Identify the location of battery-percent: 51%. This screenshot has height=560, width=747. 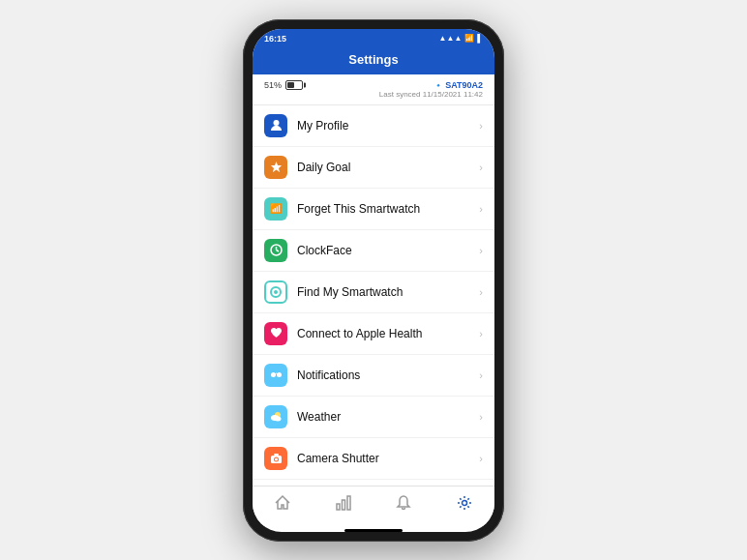
(273, 85).